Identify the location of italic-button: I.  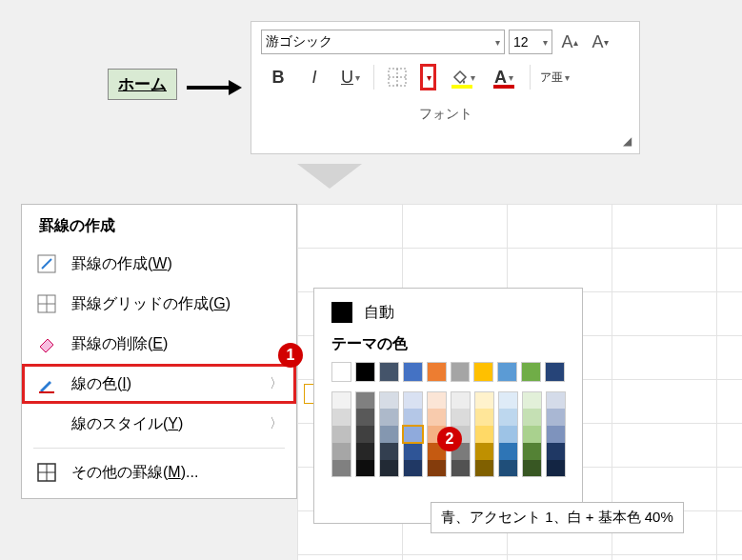
(314, 77).